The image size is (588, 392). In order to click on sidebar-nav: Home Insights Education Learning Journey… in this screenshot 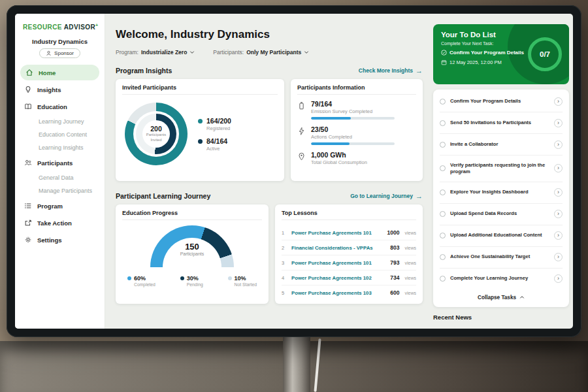, I will do `click(60, 157)`.